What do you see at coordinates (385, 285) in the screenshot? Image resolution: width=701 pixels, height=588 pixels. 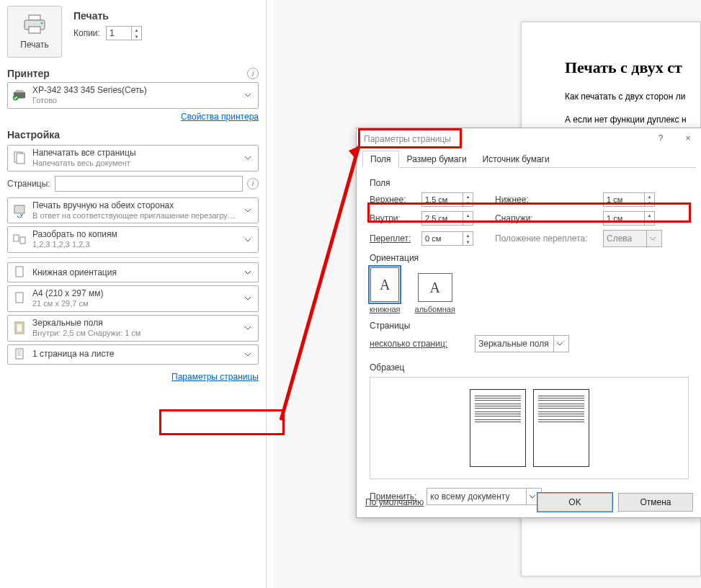 I see `portrait-glyph: A` at bounding box center [385, 285].